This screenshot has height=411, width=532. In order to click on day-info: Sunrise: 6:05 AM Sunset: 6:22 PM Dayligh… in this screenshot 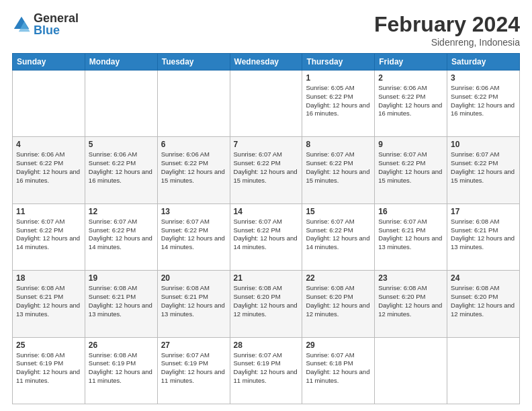, I will do `click(339, 101)`.